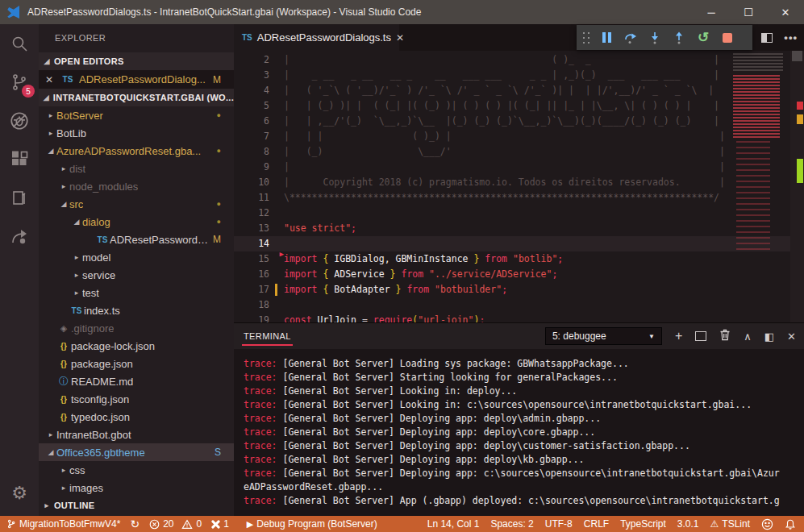 The width and height of the screenshot is (804, 532). Describe the element at coordinates (136, 222) in the screenshot. I see `tree-item-dialog: ◢dialog●` at that location.